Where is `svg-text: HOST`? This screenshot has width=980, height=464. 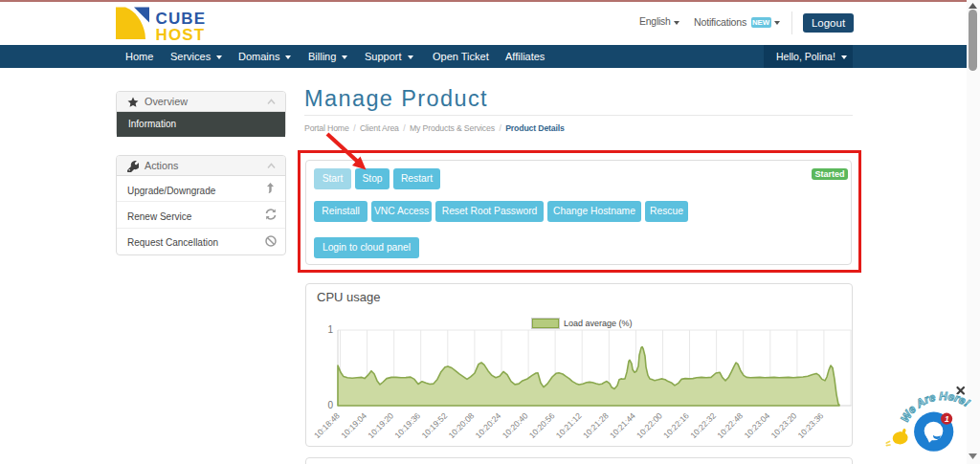
svg-text: HOST is located at coordinates (181, 34).